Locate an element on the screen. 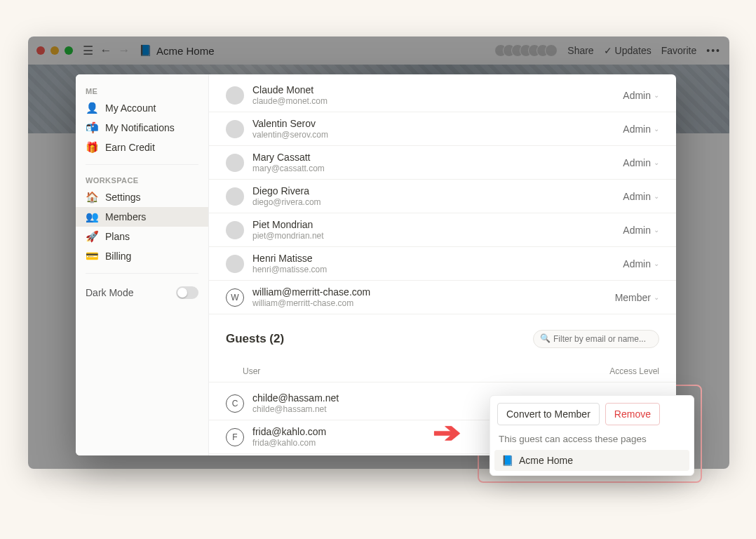 This screenshot has width=756, height=539. remove-guest-button: Remove is located at coordinates (633, 414).